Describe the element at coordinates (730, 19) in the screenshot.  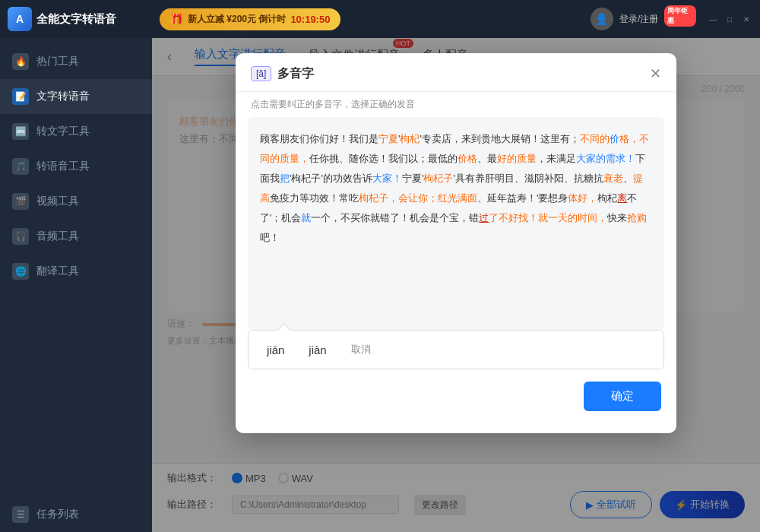
I see `restore-button: □` at that location.